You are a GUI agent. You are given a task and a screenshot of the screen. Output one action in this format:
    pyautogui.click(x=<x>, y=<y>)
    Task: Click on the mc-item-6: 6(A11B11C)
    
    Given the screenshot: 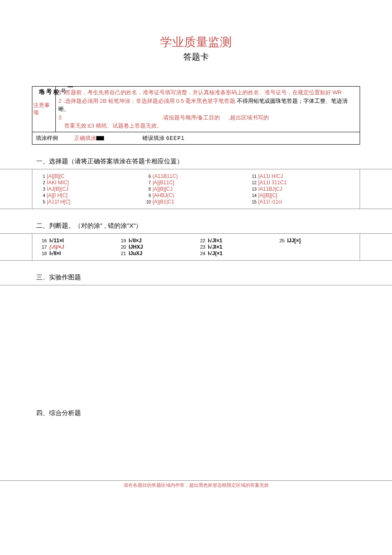 What is the action you would take?
    pyautogui.click(x=196, y=176)
    